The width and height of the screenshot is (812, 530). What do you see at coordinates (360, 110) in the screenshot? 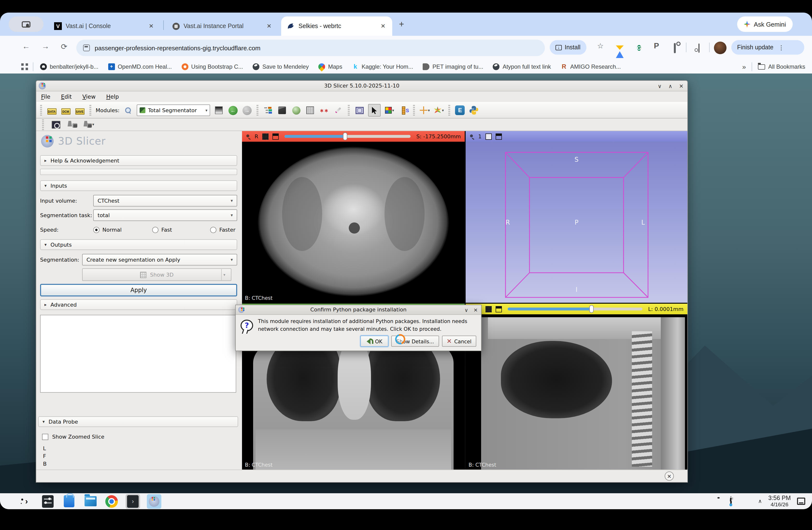
I see `layout-selector-icon` at bounding box center [360, 110].